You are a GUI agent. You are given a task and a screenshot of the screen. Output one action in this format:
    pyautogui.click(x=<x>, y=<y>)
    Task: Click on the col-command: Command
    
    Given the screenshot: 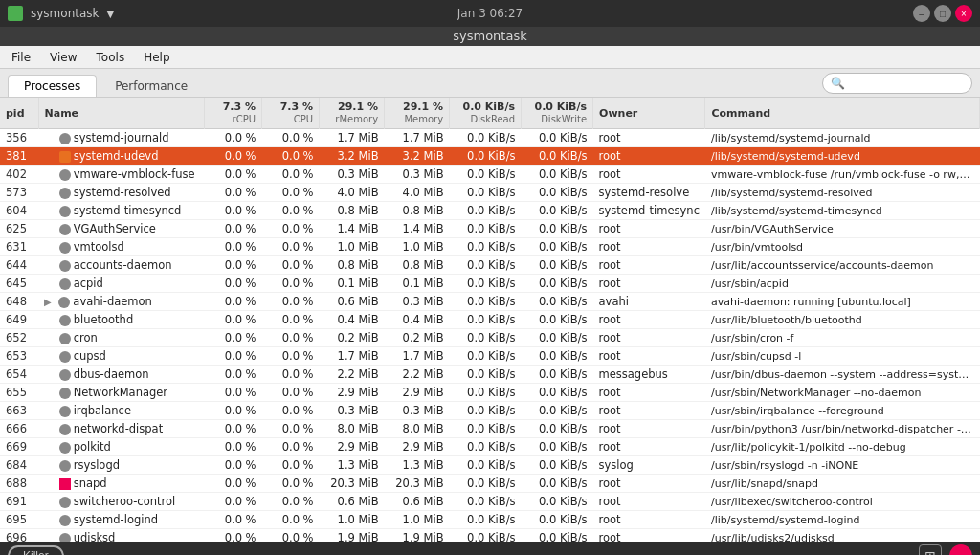 What is the action you would take?
    pyautogui.click(x=842, y=113)
    